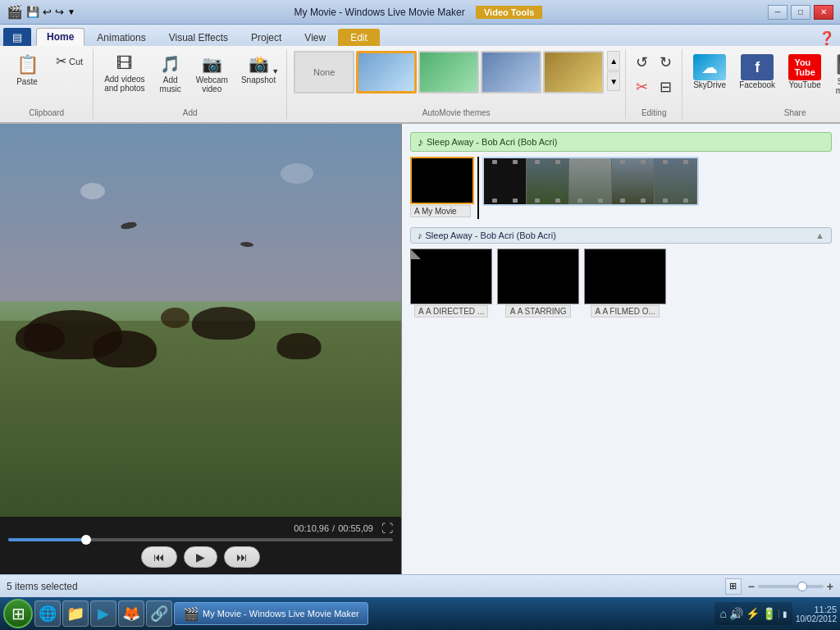 Image resolution: width=840 pixels, height=630 pixels. I want to click on zoom-track, so click(791, 587).